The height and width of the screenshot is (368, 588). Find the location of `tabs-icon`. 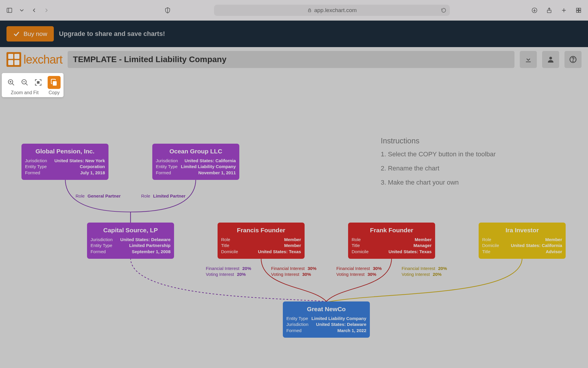

tabs-icon is located at coordinates (579, 10).